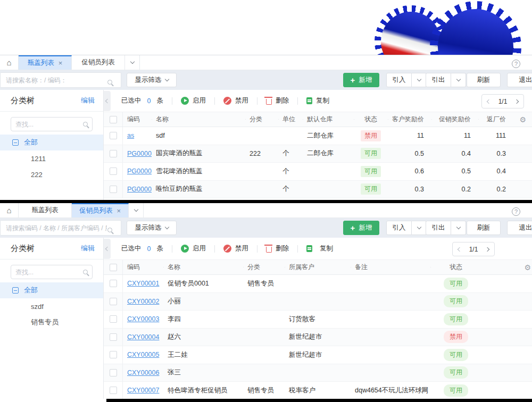 The width and height of the screenshot is (532, 402). What do you see at coordinates (143, 283) in the screenshot?
I see `code-link: CXY00001` at bounding box center [143, 283].